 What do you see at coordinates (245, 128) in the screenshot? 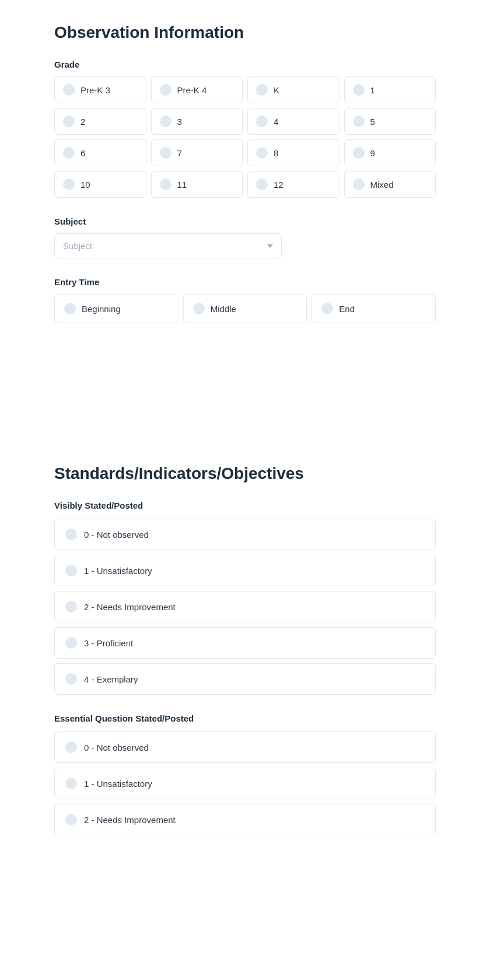
I see `grade-field-group: Grade Pre-K 3Pre-K 4K123456789101112Mixe…` at bounding box center [245, 128].